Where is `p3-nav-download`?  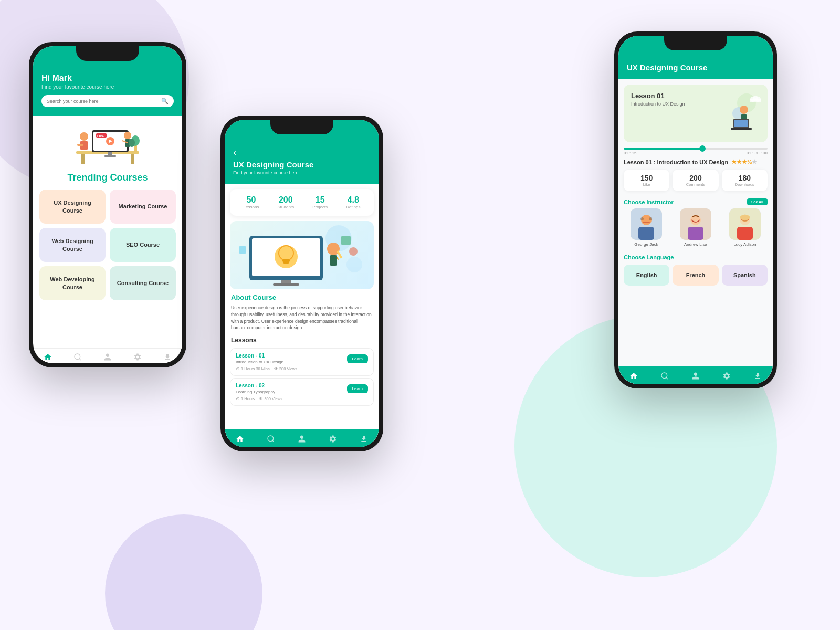
p3-nav-download is located at coordinates (758, 376).